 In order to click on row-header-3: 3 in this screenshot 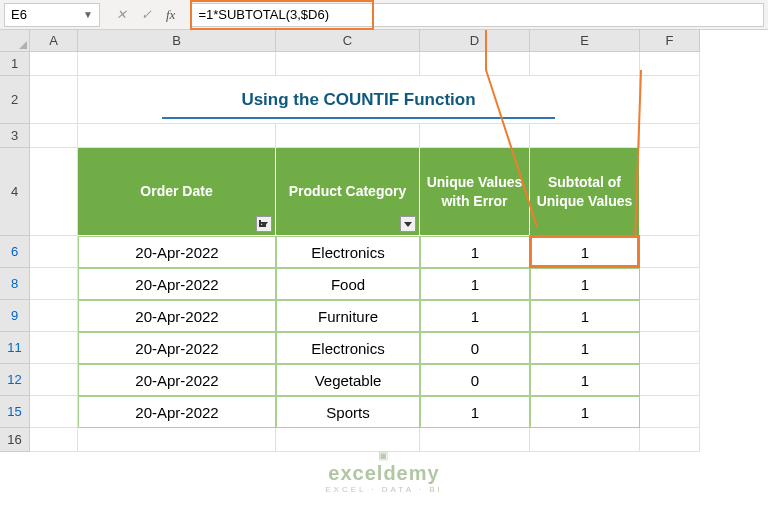, I will do `click(15, 136)`.